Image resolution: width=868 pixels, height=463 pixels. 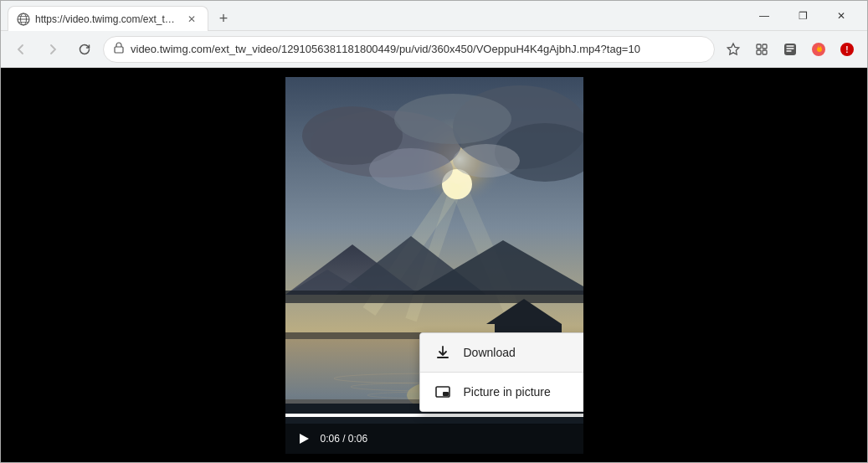 I want to click on tab-close-button: ✕, so click(x=192, y=19).